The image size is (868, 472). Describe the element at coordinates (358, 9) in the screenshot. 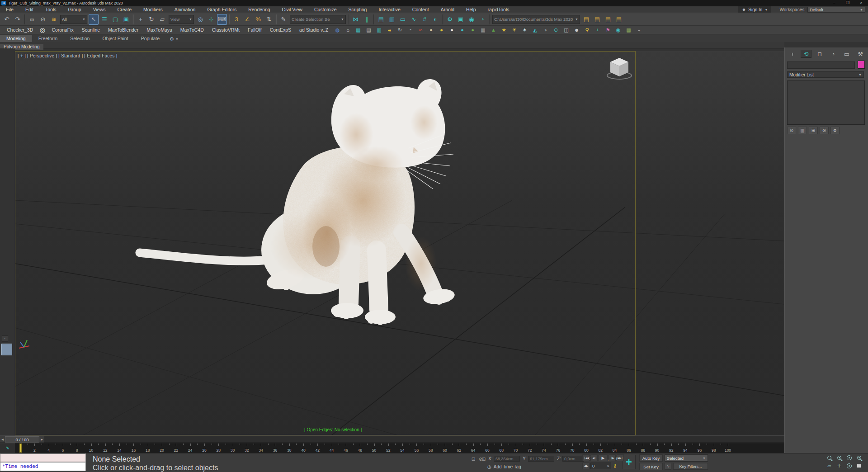

I see `menu-scripting: Scripting` at that location.